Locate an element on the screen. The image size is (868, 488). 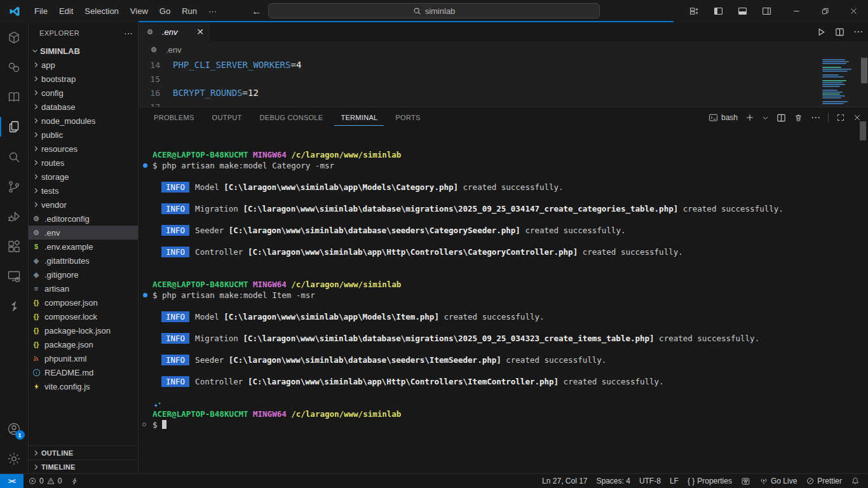
panel-tab-ports: PORTS is located at coordinates (408, 118).